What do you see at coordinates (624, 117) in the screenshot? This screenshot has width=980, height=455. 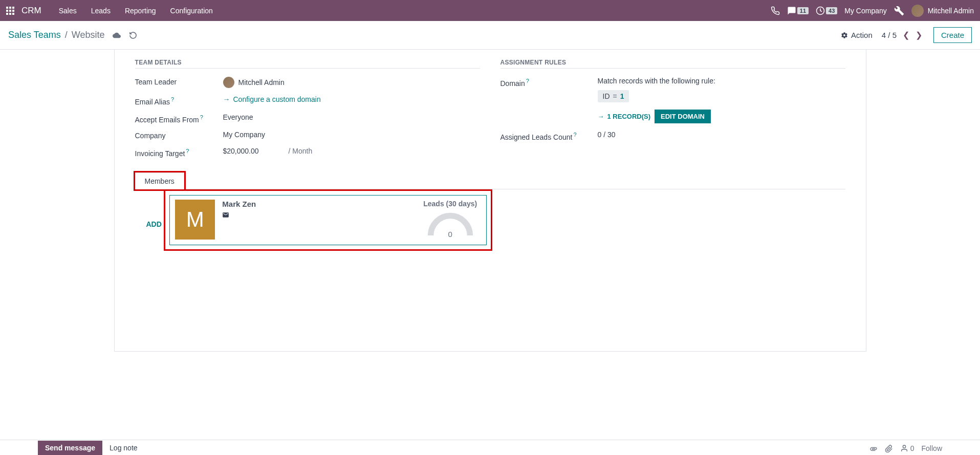 I see `records-link: → 1 RECORD(S)` at bounding box center [624, 117].